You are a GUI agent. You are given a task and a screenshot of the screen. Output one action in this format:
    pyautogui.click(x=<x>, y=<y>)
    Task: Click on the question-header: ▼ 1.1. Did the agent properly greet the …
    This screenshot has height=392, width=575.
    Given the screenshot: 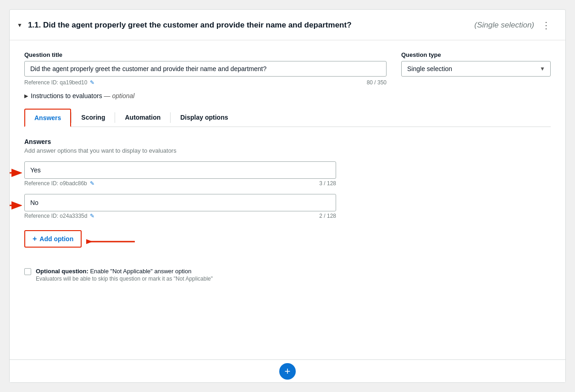 What is the action you would take?
    pyautogui.click(x=288, y=25)
    